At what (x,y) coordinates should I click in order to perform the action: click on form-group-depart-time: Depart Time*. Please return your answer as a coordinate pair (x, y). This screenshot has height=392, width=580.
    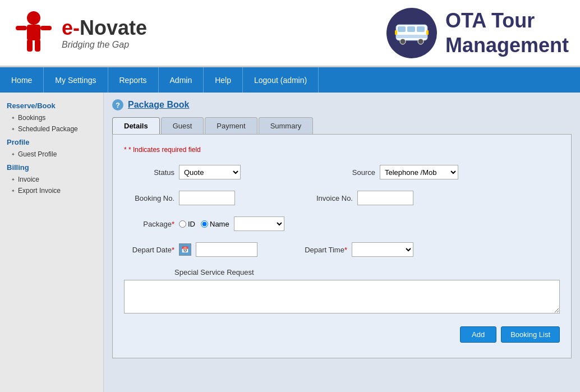
    Looking at the image, I should click on (355, 250).